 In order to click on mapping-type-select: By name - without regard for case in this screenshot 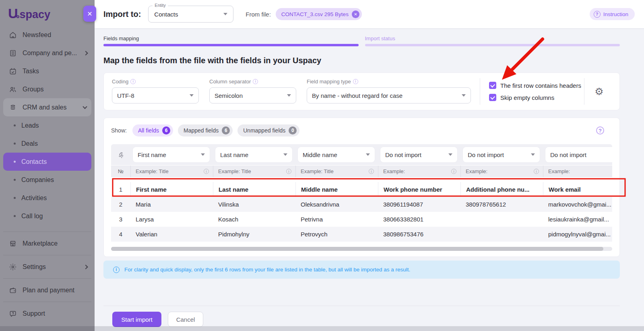, I will do `click(389, 95)`.